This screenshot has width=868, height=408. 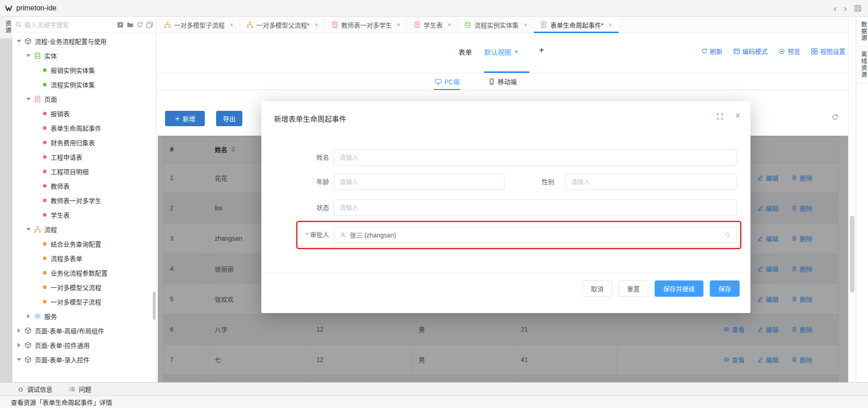 I want to click on approver-value: 张三 (zhangsan), so click(x=373, y=235).